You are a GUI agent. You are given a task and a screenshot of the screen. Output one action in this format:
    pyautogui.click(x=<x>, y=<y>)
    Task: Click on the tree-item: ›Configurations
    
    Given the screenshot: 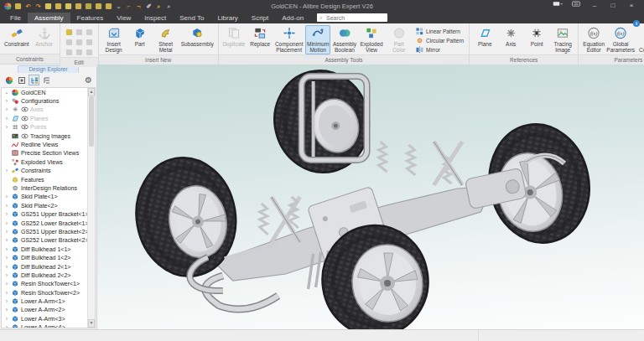 What is the action you would take?
    pyautogui.click(x=45, y=101)
    